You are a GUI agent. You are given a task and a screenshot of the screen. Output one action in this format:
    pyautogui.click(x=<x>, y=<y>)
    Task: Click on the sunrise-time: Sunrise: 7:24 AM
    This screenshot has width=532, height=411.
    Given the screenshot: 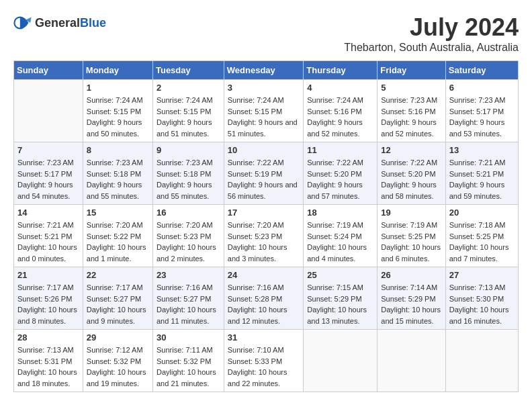 What is the action you would take?
    pyautogui.click(x=335, y=100)
    